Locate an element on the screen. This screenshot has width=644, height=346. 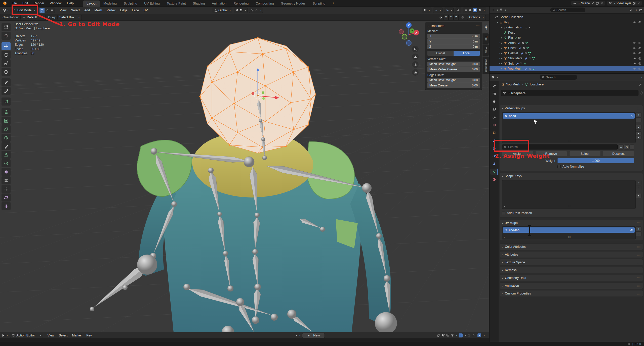
outliner-editor-icon is located at coordinates (493, 10).